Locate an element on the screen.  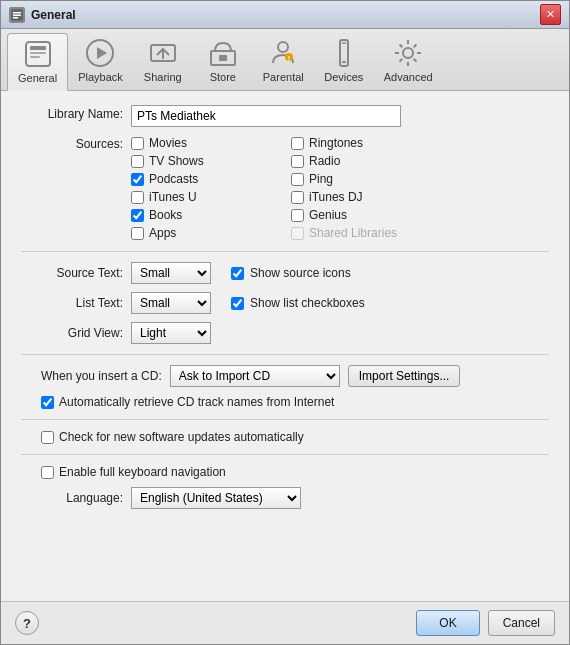
playback-icon is located at coordinates (100, 53).